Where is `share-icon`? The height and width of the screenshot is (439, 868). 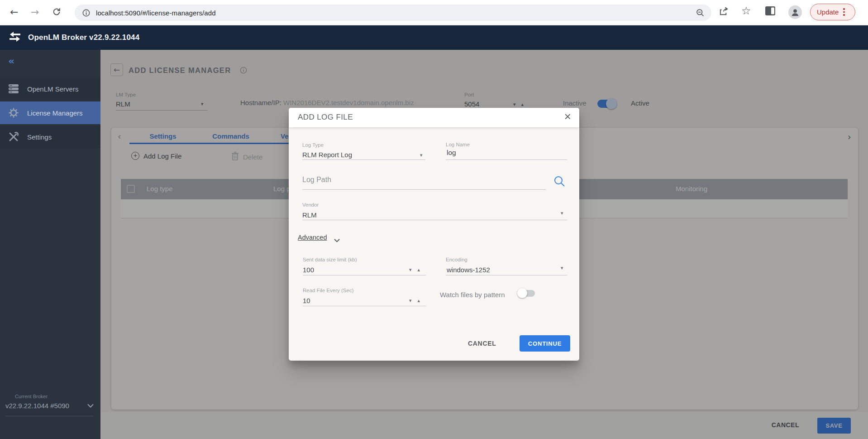
share-icon is located at coordinates (724, 12).